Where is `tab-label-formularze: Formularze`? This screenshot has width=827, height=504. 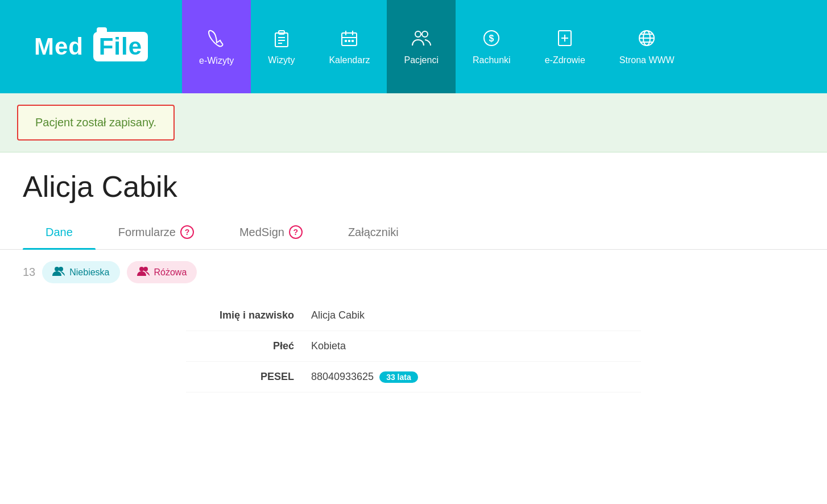
tab-label-formularze: Formularze is located at coordinates (147, 232).